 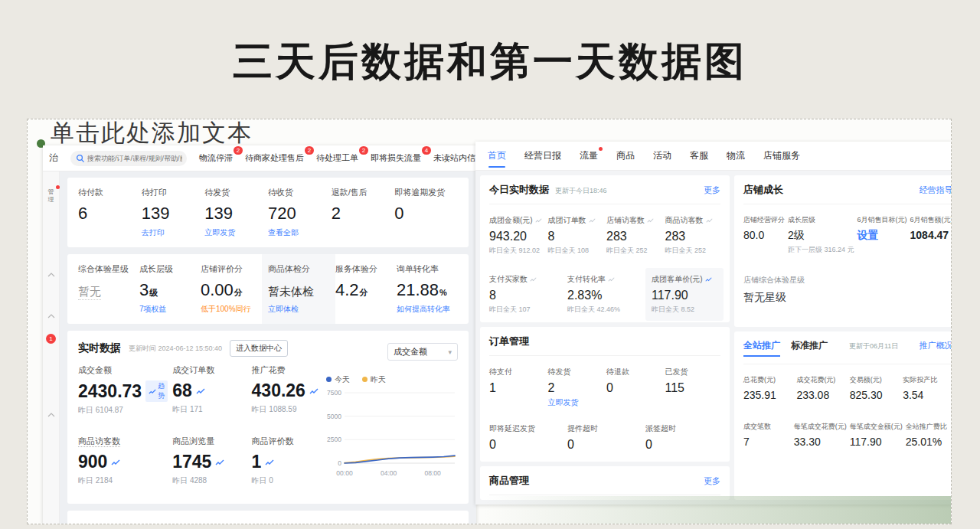 I want to click on svg-text: 5000, so click(x=334, y=416).